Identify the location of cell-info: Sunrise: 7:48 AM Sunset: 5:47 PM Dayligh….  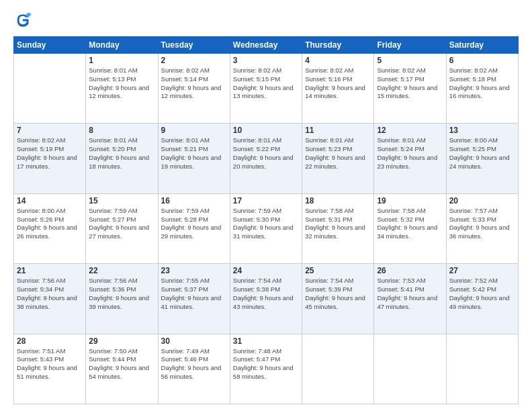
(266, 364).